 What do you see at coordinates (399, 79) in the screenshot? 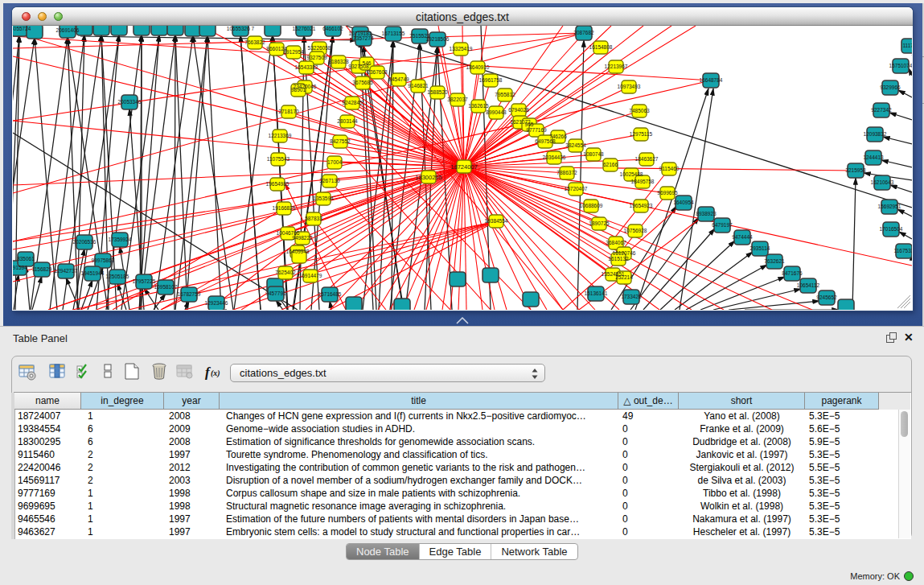
I see `svg-text: 8454749` at bounding box center [399, 79].